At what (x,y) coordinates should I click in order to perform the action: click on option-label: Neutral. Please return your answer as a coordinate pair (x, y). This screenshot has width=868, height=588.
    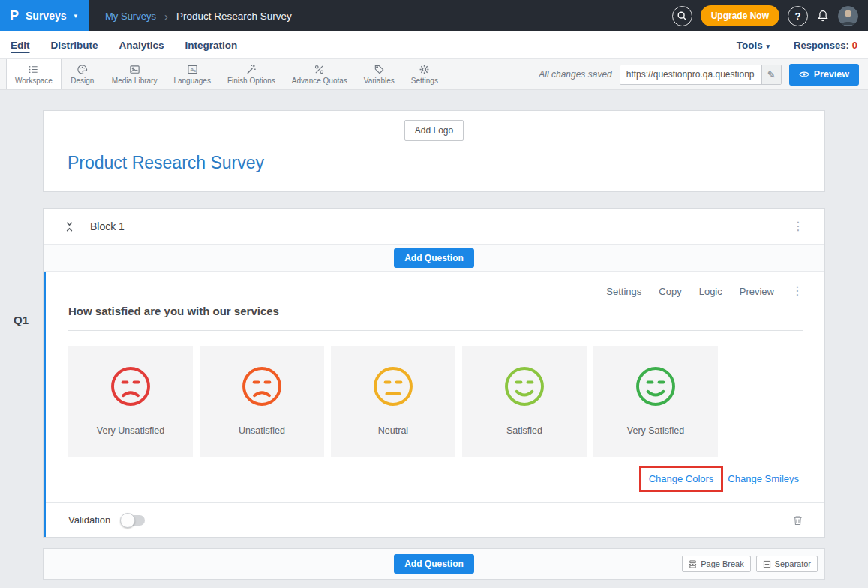
    Looking at the image, I should click on (393, 430).